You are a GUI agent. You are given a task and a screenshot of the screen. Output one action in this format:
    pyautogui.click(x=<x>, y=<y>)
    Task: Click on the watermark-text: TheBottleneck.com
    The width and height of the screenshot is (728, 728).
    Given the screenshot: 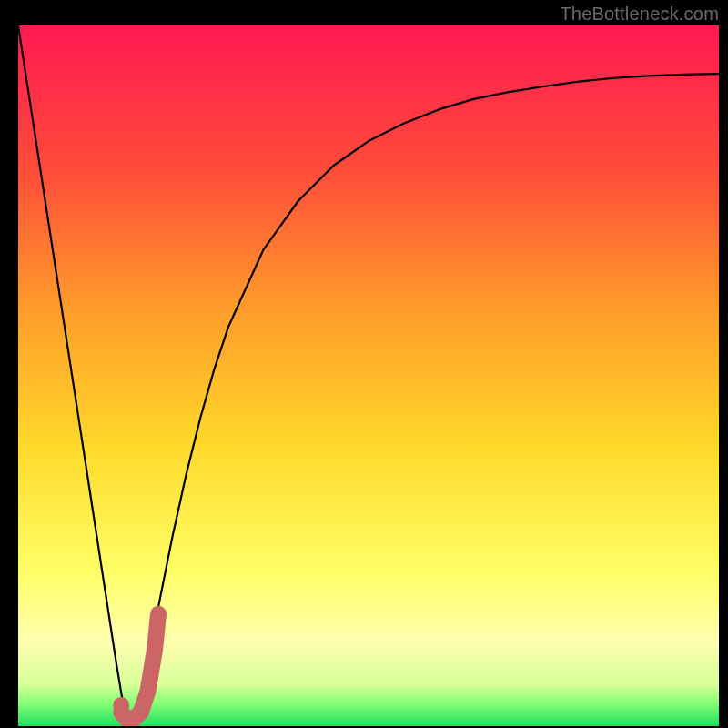 What is the action you would take?
    pyautogui.click(x=639, y=15)
    